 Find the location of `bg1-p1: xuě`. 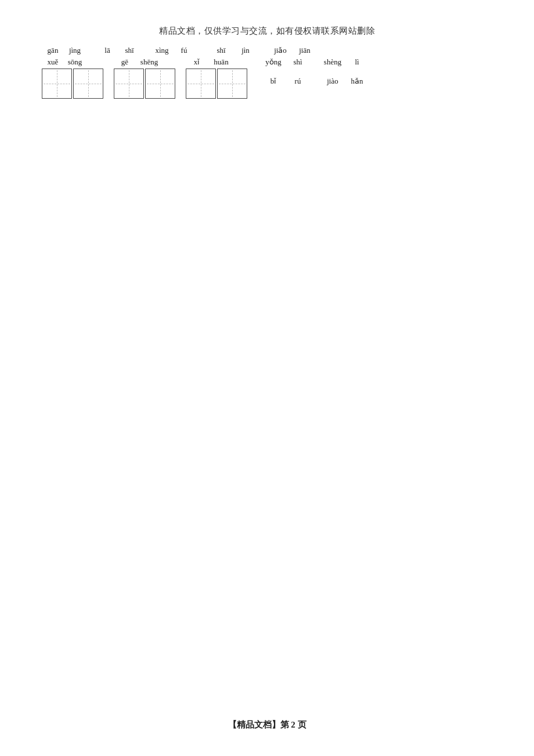

bg1-p1: xuě is located at coordinates (53, 62).